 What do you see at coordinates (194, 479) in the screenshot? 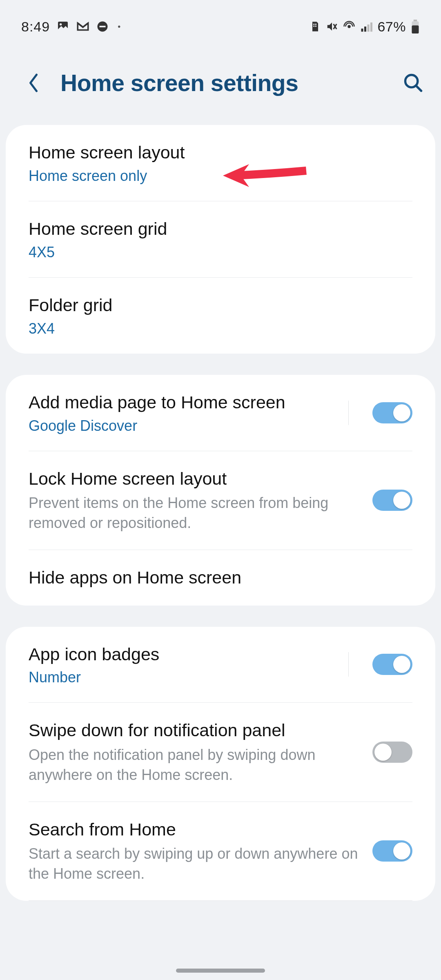
I see `item-title: Lock Home screen layout` at bounding box center [194, 479].